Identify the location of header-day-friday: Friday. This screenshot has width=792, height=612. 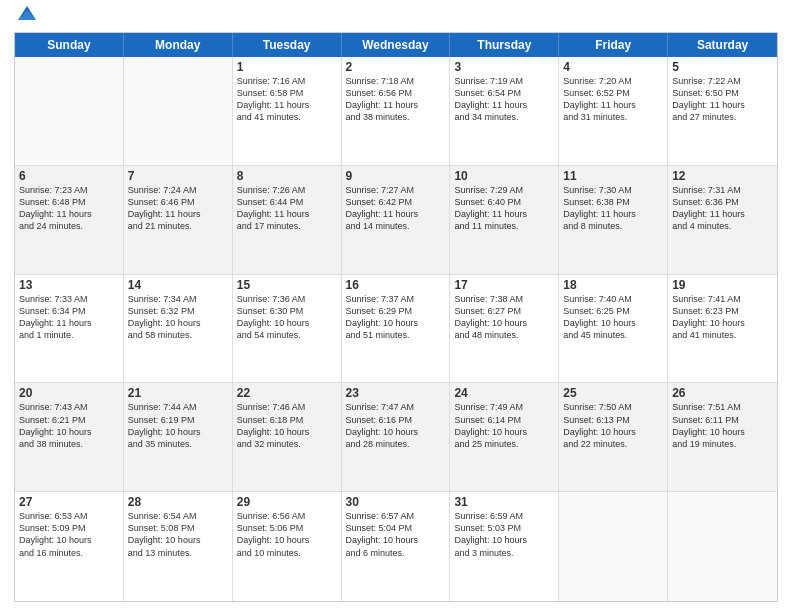
(614, 45).